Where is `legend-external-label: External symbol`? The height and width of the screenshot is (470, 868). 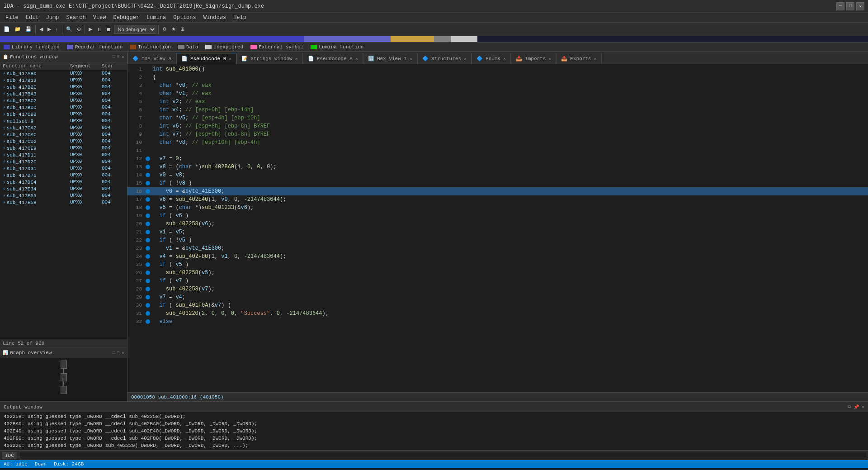
legend-external-label: External symbol is located at coordinates (281, 47).